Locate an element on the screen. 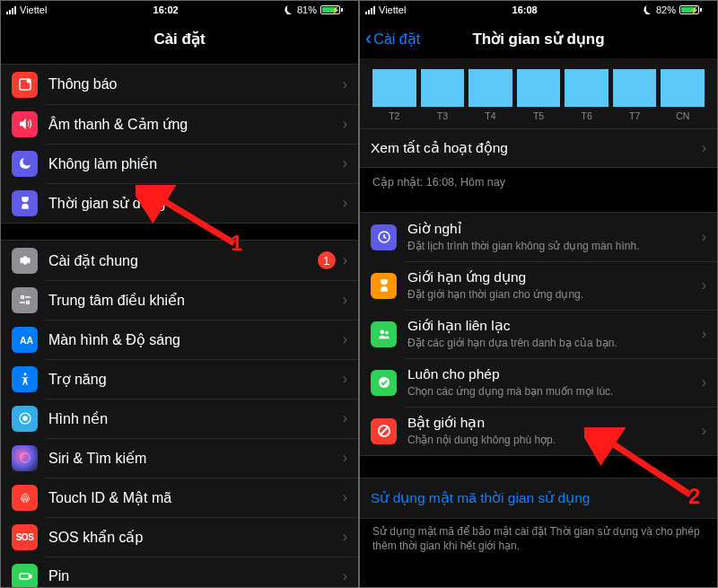  nav-title-bar: ‹ Cài đặt Thời gian sử dụng is located at coordinates (538, 39).